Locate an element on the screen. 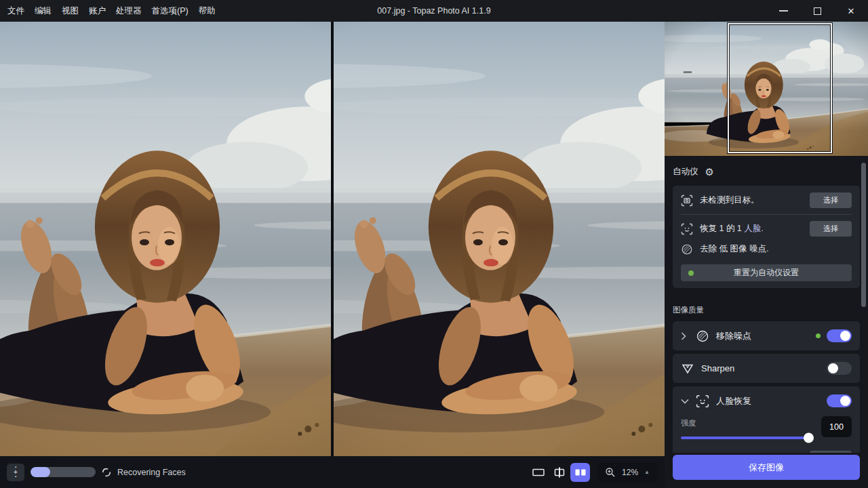 This screenshot has height=488, width=868. remove-noise-header: 移除噪点 is located at coordinates (766, 336).